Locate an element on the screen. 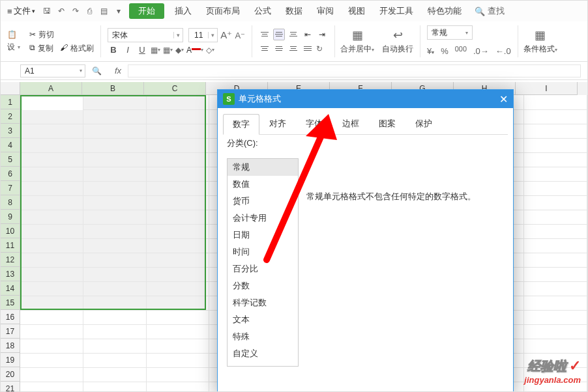 This screenshot has width=588, height=392. paste-icon: 📋 is located at coordinates (12, 35).